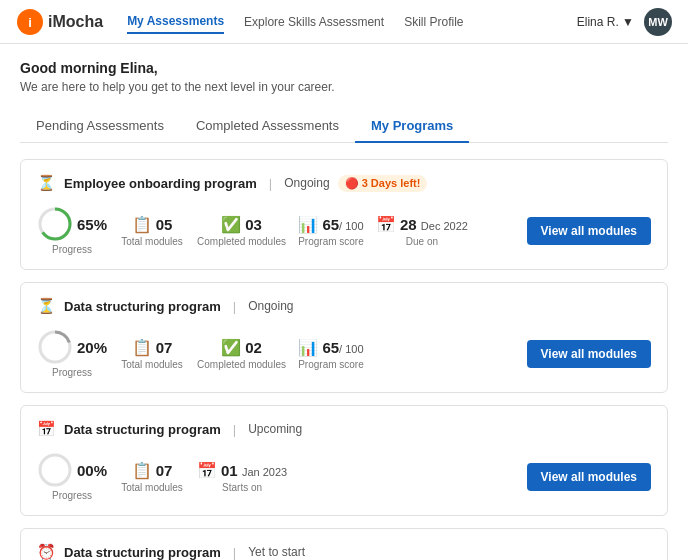 The height and width of the screenshot is (560, 688). I want to click on user-name: Elina R. ▼, so click(606, 22).